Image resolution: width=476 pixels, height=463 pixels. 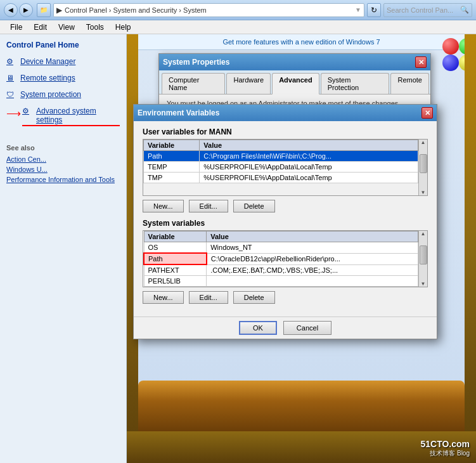 I want to click on tab-system-protection: System Protection, so click(x=355, y=84).